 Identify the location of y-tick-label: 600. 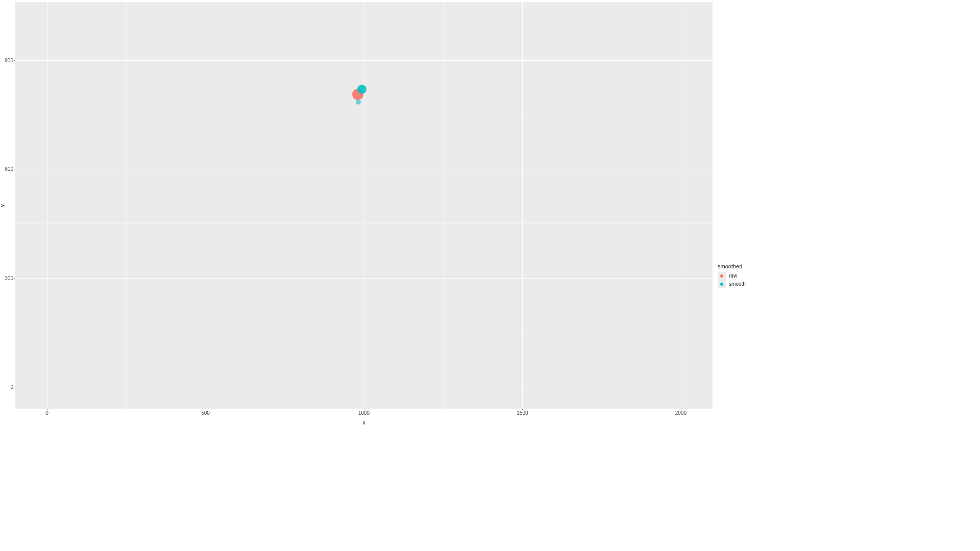
(7, 169).